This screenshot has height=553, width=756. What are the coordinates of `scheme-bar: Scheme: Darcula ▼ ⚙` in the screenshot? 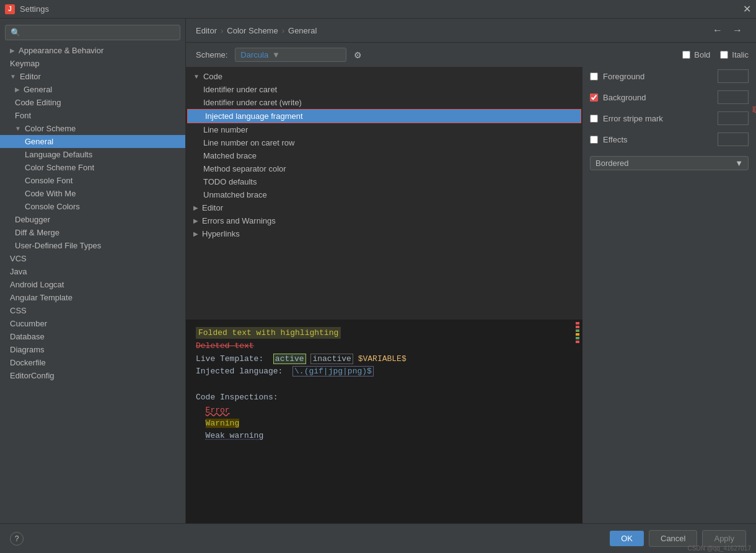 It's located at (384, 55).